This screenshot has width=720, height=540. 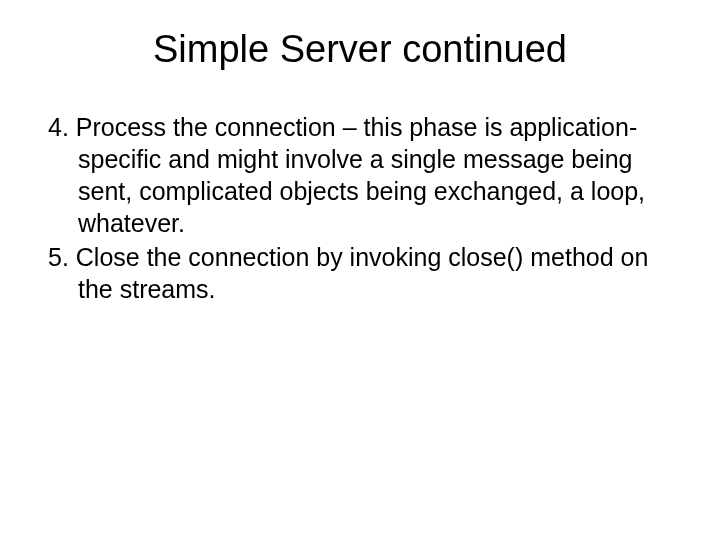 I want to click on list-item-number: 5., so click(x=58, y=257).